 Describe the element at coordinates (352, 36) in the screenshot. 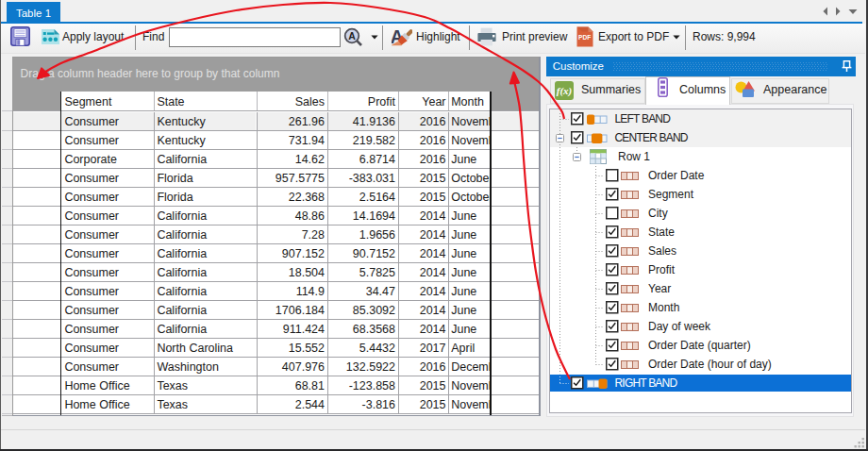

I see `svg-text: A` at that location.